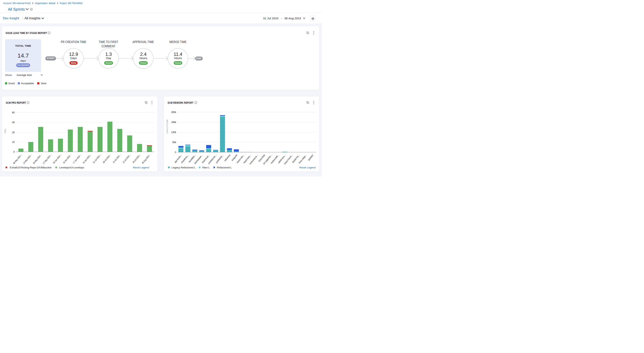 The width and height of the screenshot is (644, 353). I want to click on svg-text: 10 Jun 2024…, so click(67, 158).